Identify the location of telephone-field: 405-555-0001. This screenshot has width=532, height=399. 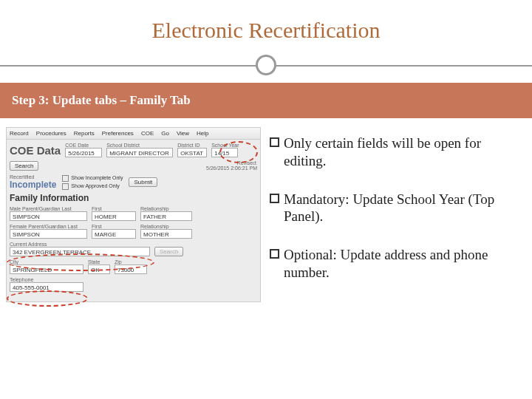
(47, 287).